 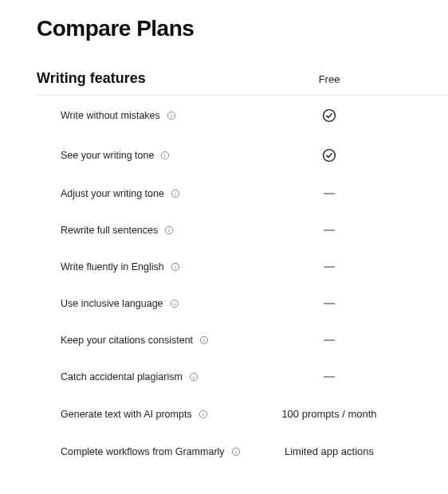 What do you see at coordinates (242, 267) in the screenshot?
I see `feature-row: Write fluently in English` at bounding box center [242, 267].